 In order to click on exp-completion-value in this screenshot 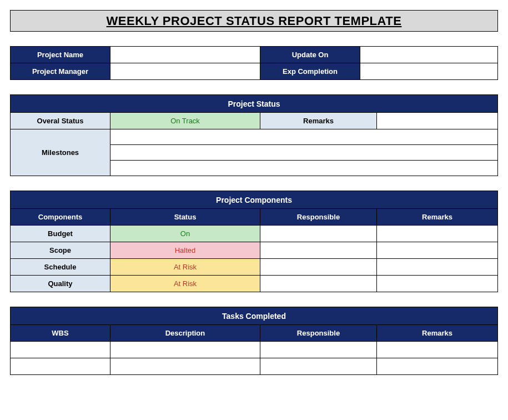, I will do `click(429, 72)`.